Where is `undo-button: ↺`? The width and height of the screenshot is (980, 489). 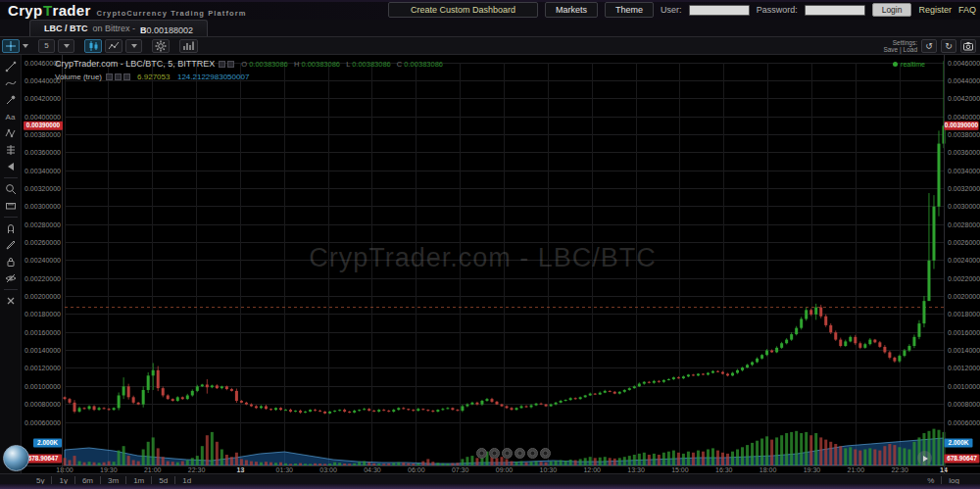
undo-button: ↺ is located at coordinates (929, 46).